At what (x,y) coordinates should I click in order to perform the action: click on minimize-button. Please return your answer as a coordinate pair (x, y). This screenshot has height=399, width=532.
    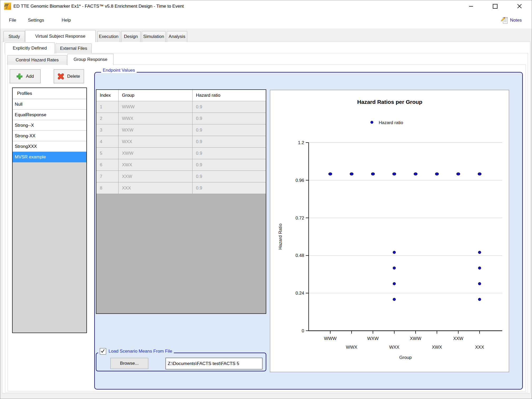
    Looking at the image, I should click on (471, 6).